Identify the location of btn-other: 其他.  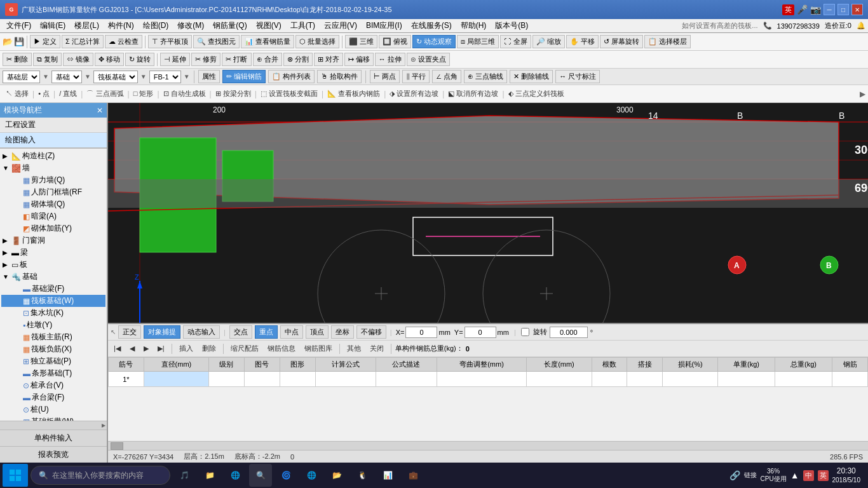
(354, 348).